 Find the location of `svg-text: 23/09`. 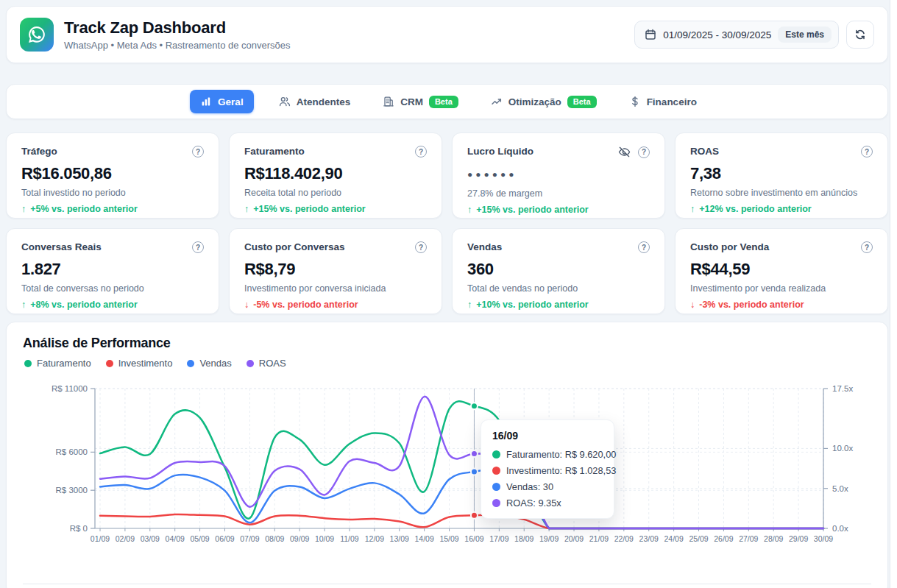

svg-text: 23/09 is located at coordinates (649, 539).